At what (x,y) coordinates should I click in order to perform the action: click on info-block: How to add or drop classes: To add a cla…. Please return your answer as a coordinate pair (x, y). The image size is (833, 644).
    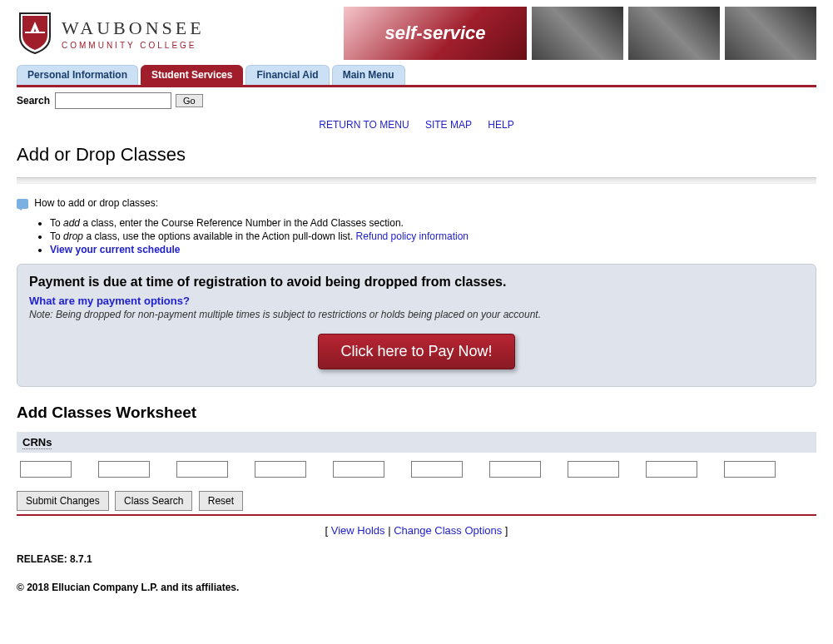
    Looking at the image, I should click on (416, 226).